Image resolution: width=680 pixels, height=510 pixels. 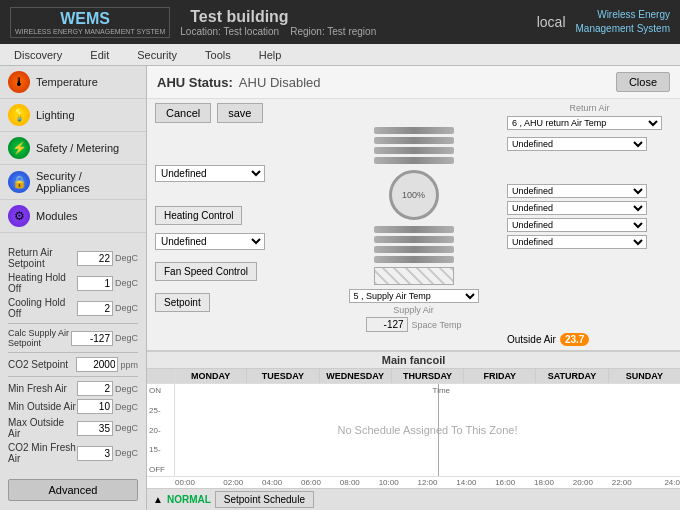 What do you see at coordinates (194, 482) in the screenshot?
I see `time-0000: 00:00` at bounding box center [194, 482].